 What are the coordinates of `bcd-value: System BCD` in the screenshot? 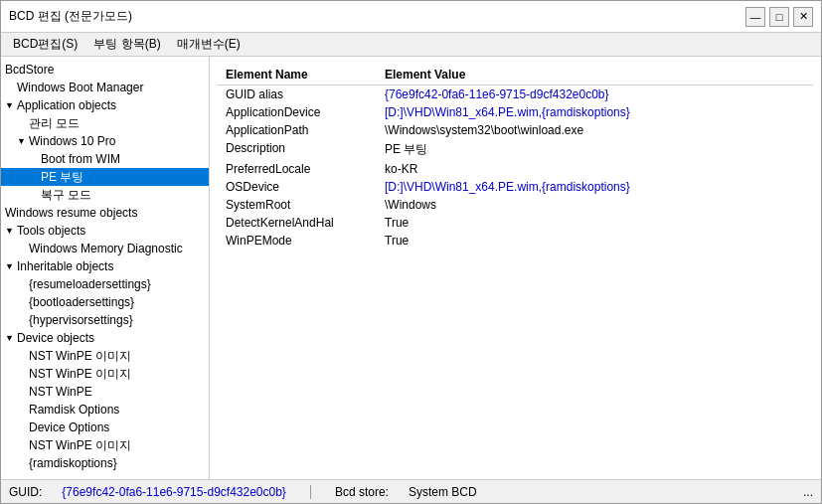 It's located at (443, 492).